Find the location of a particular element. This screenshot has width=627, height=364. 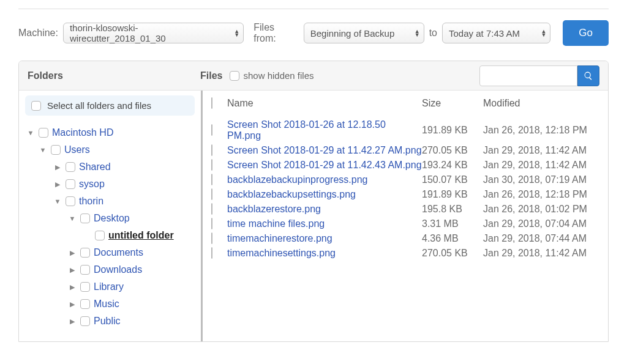

folder-row: ▶Shared is located at coordinates (110, 167).